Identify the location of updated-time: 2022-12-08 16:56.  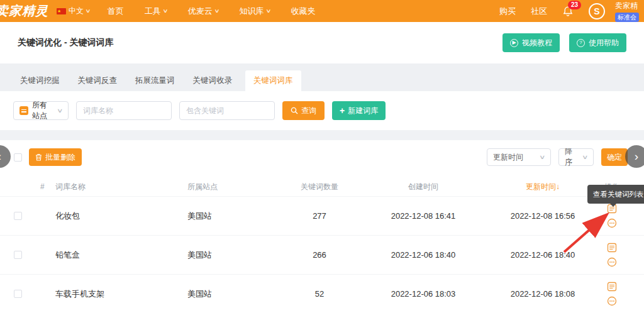
(543, 216).